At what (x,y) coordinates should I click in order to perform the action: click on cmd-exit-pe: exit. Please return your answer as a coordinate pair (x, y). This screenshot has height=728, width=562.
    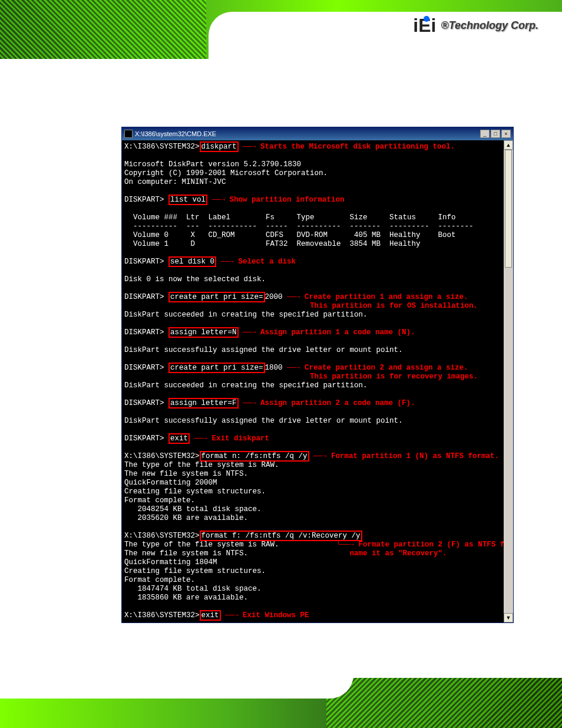
    Looking at the image, I should click on (210, 615).